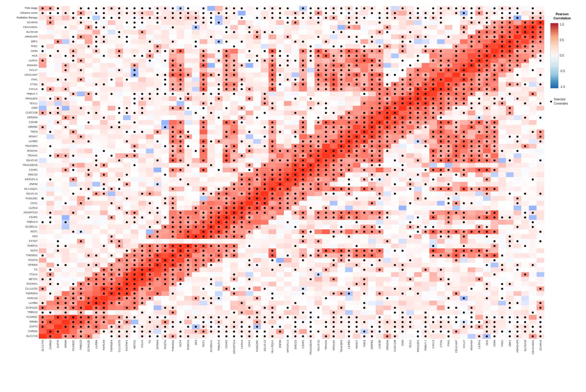  What do you see at coordinates (23, 37) in the screenshot?
I see `row-label: ARHGAP9` at bounding box center [23, 37].